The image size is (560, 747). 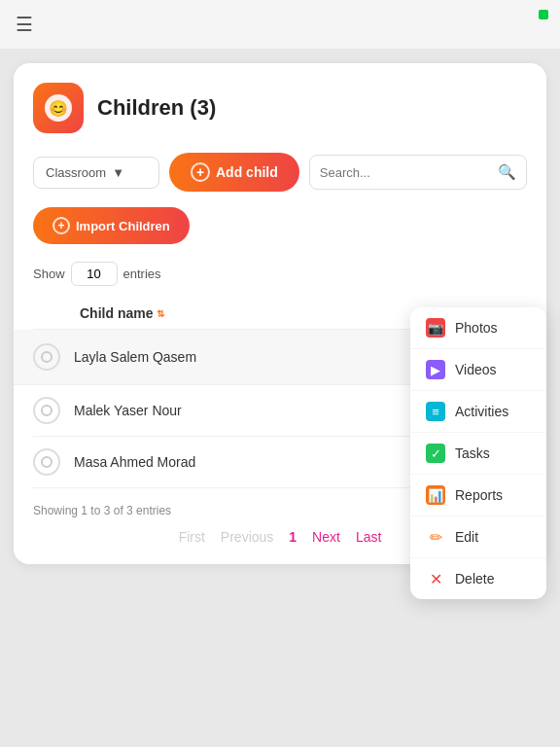 I want to click on photos-label: Photos, so click(x=476, y=328).